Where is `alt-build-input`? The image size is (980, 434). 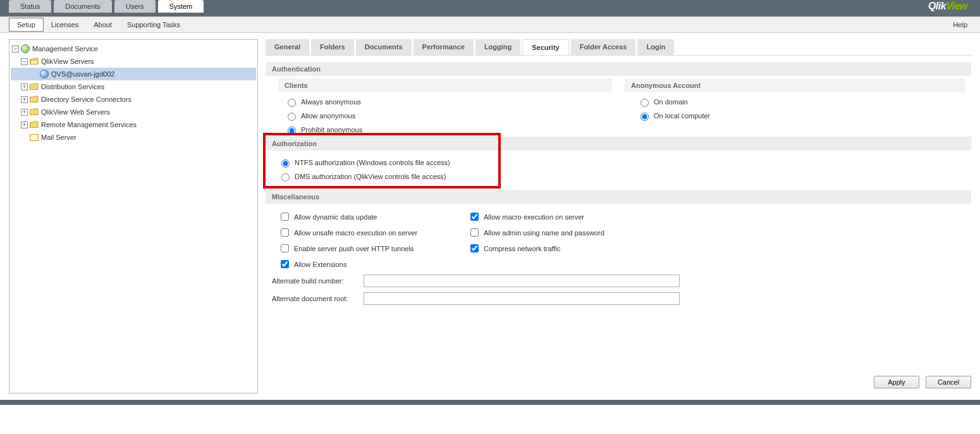
alt-build-input is located at coordinates (522, 281).